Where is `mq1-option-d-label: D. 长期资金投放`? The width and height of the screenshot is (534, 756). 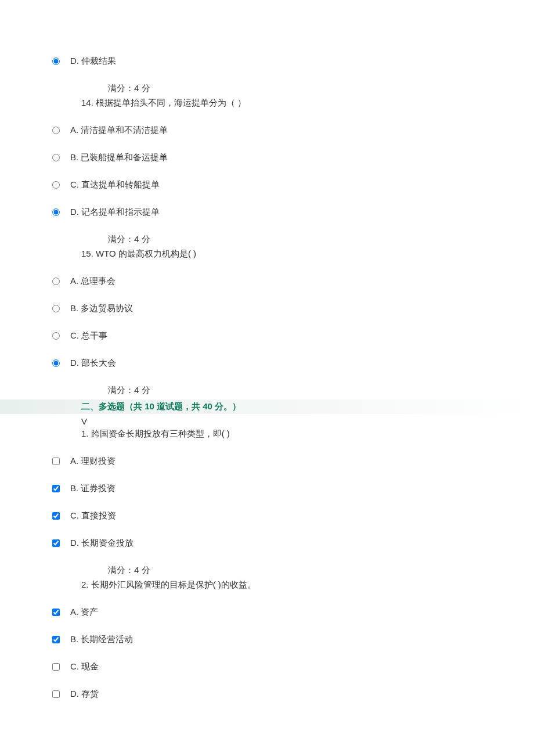 mq1-option-d-label: D. 长期资金投放 is located at coordinates (102, 543).